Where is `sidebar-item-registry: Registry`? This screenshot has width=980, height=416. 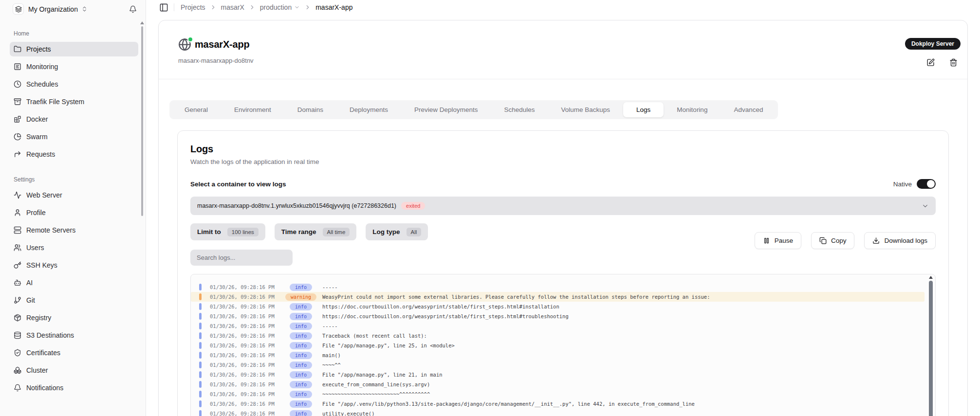 sidebar-item-registry: Registry is located at coordinates (74, 318).